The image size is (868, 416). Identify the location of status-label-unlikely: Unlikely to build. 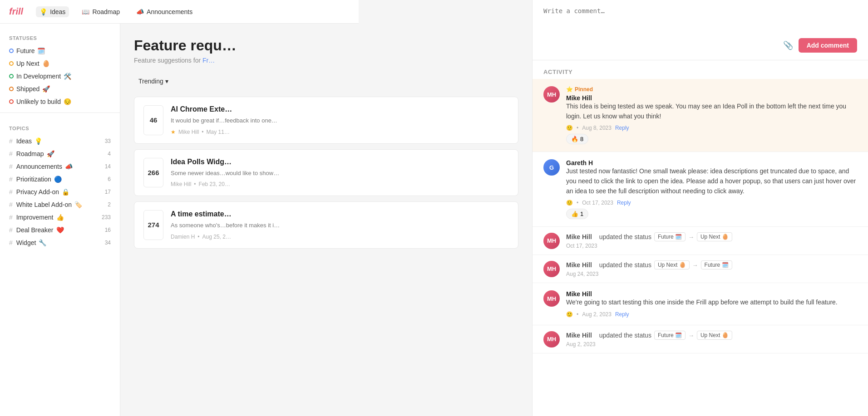
(39, 102).